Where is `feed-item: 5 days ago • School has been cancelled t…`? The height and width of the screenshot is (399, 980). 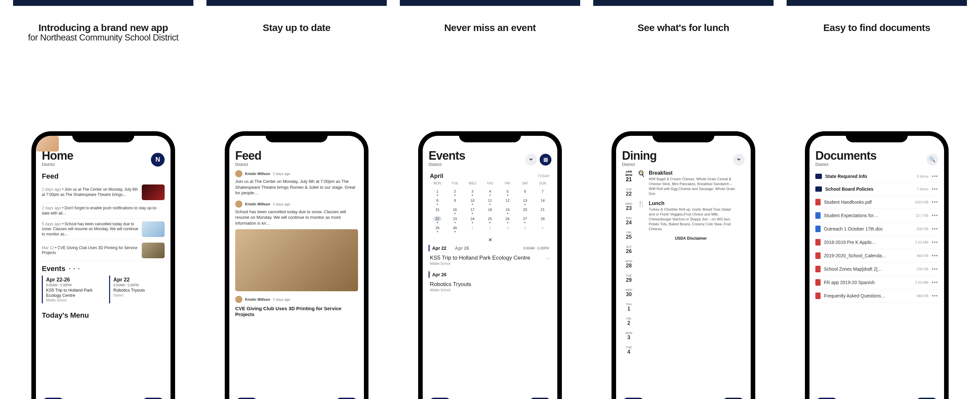 feed-item: 5 days ago • School has been cancelled t… is located at coordinates (103, 229).